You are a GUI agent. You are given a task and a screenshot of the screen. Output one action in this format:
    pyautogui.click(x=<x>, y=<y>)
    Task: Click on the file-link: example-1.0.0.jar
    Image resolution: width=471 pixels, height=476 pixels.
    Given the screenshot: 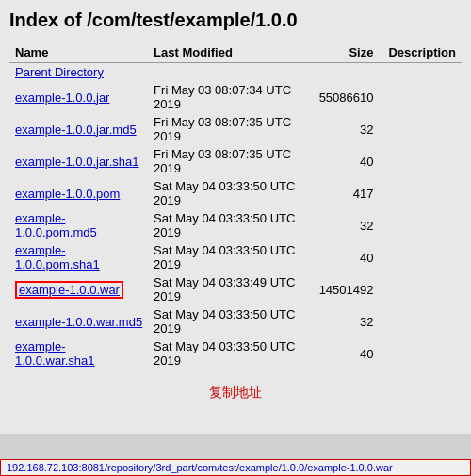 What is the action you would take?
    pyautogui.click(x=62, y=98)
    